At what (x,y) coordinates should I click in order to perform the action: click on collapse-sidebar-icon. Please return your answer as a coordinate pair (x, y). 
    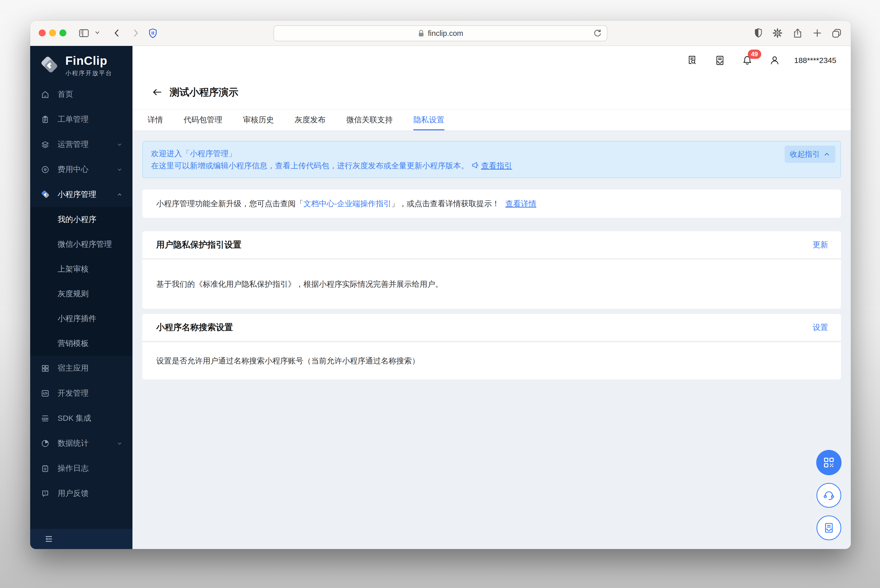
    Looking at the image, I should click on (49, 539).